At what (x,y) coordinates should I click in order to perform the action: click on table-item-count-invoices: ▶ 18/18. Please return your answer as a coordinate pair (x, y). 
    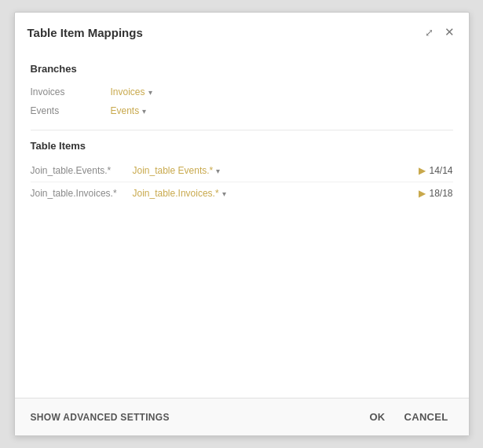
    Looking at the image, I should click on (435, 193).